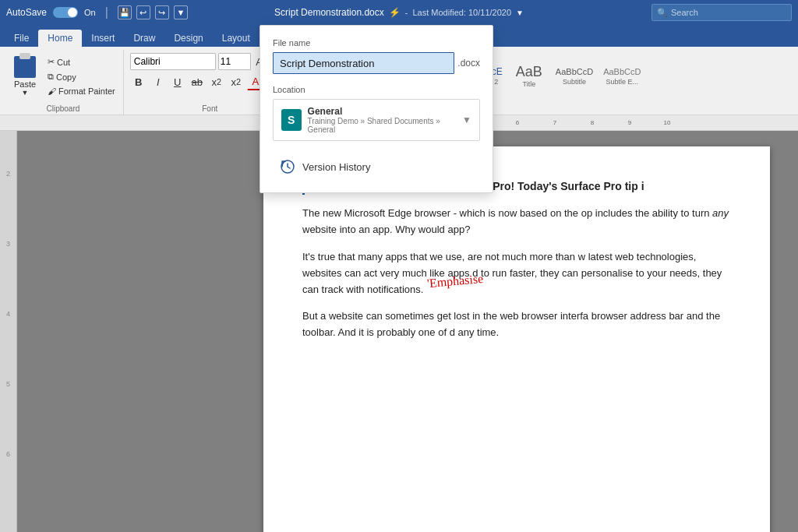 This screenshot has width=798, height=532. What do you see at coordinates (8, 174) in the screenshot?
I see `ruler-mark-2: 2` at bounding box center [8, 174].